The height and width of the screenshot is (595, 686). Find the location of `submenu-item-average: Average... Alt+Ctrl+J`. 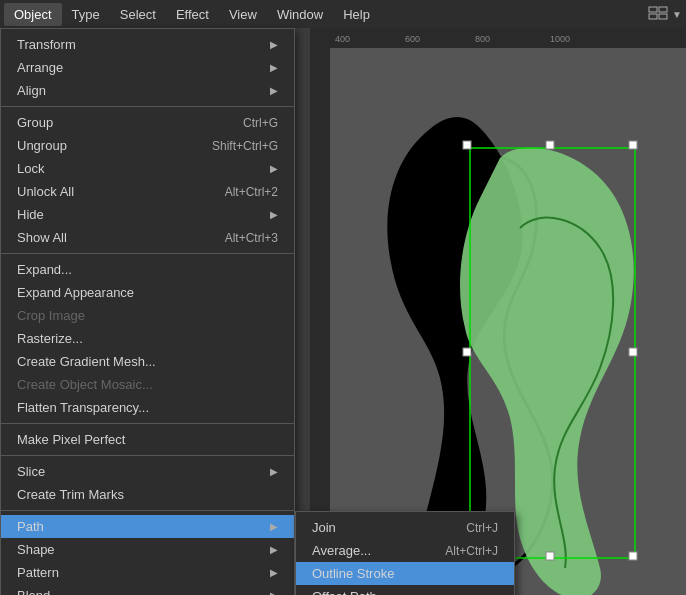

submenu-item-average: Average... Alt+Ctrl+J is located at coordinates (405, 550).